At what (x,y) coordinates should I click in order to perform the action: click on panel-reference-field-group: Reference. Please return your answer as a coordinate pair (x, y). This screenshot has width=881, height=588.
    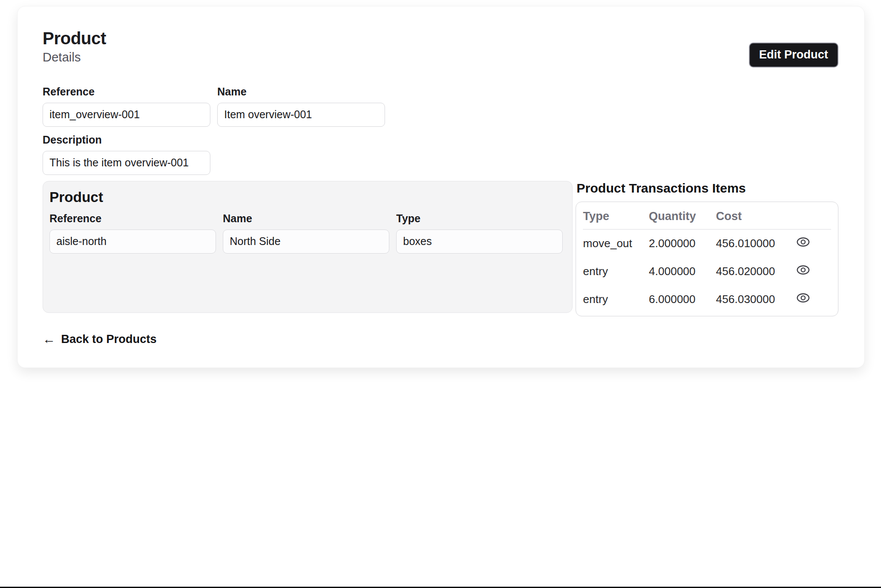
    Looking at the image, I should click on (132, 233).